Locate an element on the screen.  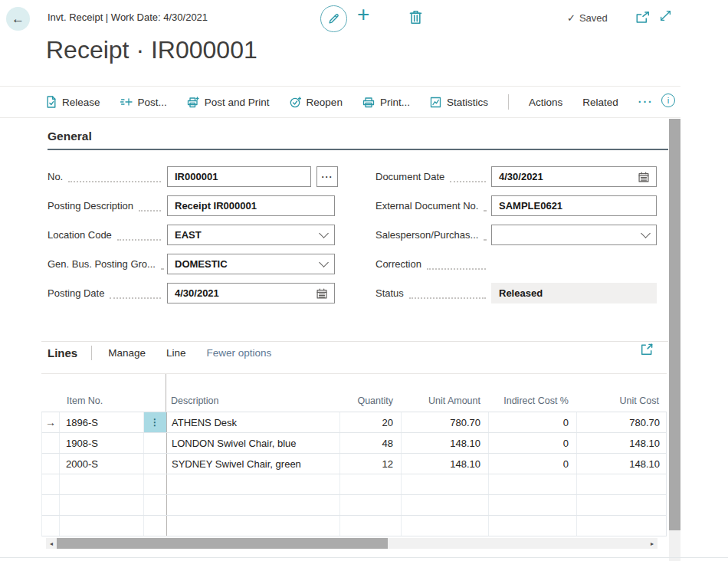
status-label: Status is located at coordinates (432, 293).